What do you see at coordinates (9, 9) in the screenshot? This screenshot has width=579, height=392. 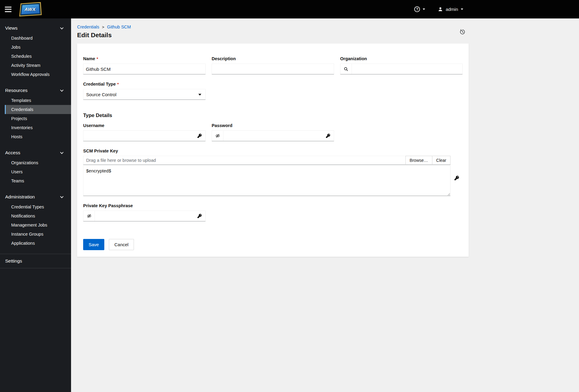 I see `nav-toggle-icon` at bounding box center [9, 9].